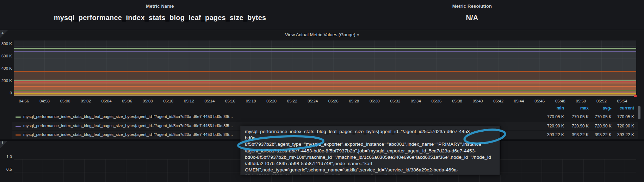  What do you see at coordinates (168, 101) in the screenshot?
I see `x-axis-tick-label: 05:10` at bounding box center [168, 101].